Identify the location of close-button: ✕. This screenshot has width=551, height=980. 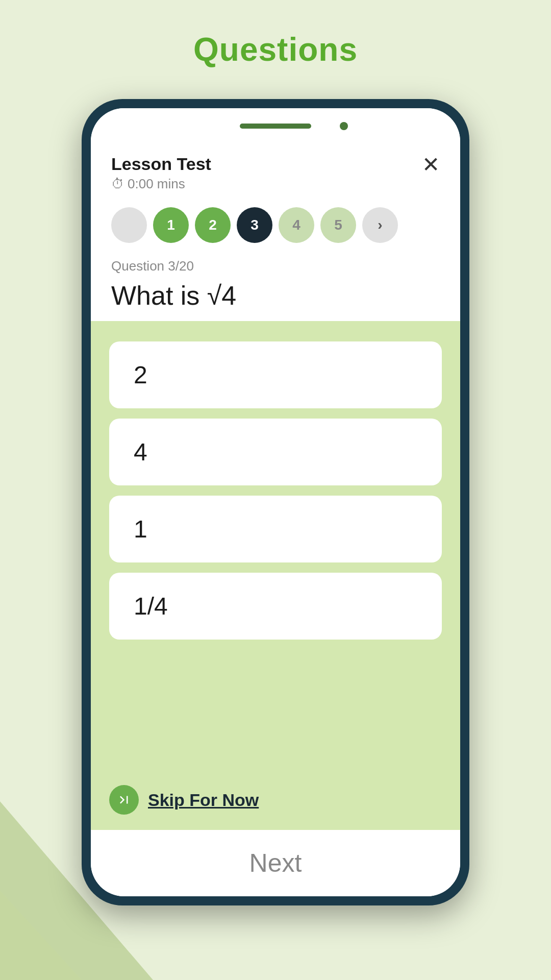
(431, 165).